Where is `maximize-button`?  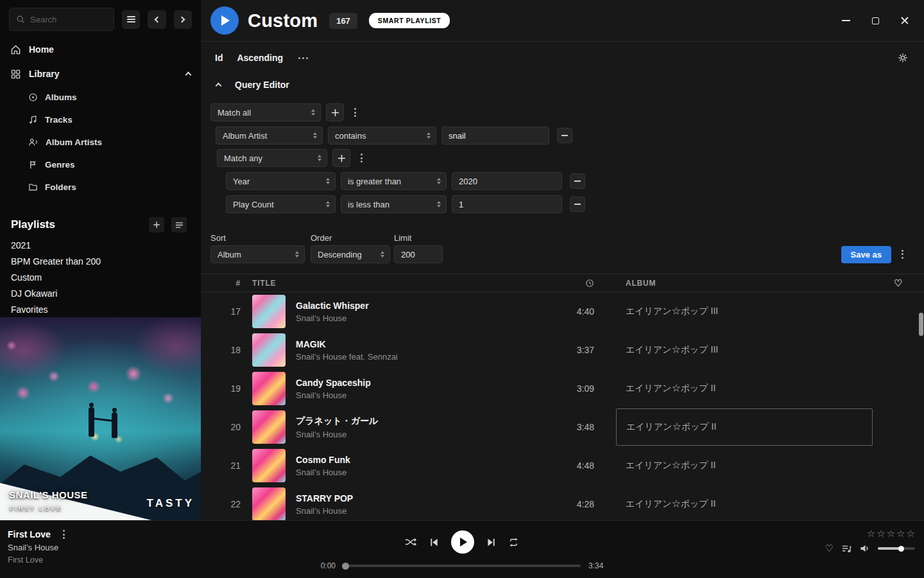
maximize-button is located at coordinates (875, 21).